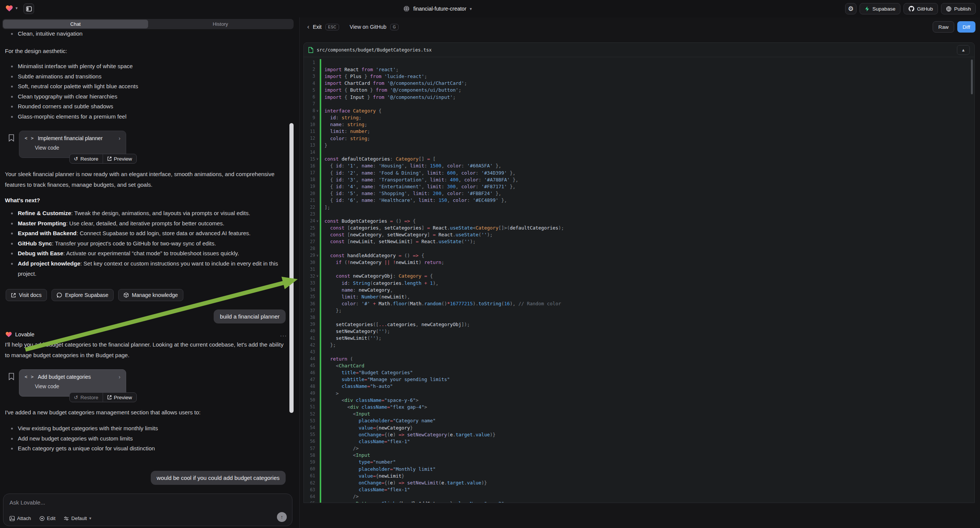 The image size is (980, 528). Describe the element at coordinates (639, 180) in the screenshot. I see `code-line: 18 { id: '3', name: 'Transportation', li…` at that location.